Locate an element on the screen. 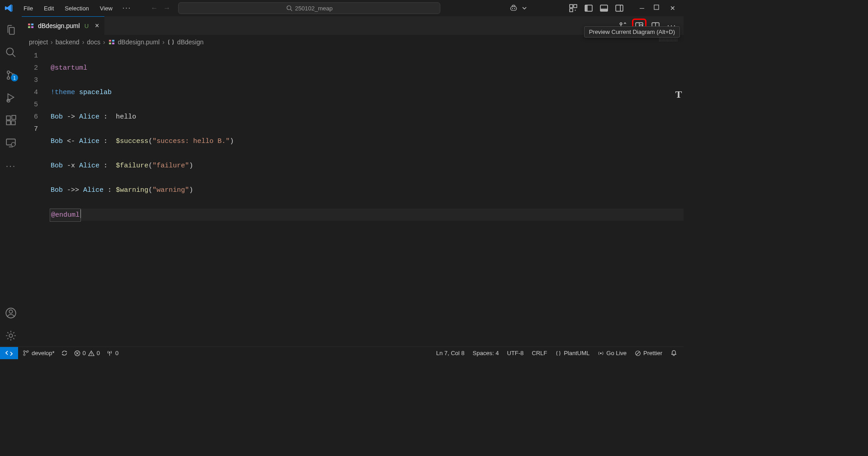 The image size is (868, 456). menu-view: View is located at coordinates (106, 8).